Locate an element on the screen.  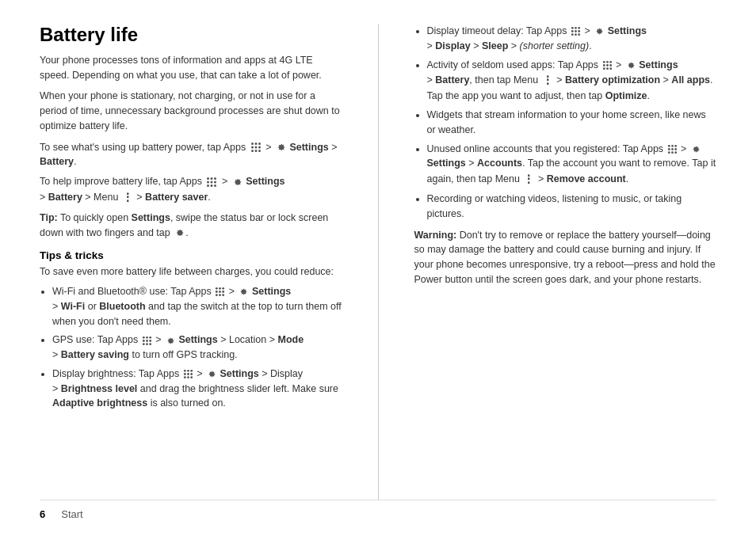
battery-saver-label: Battery saver is located at coordinates (176, 197).